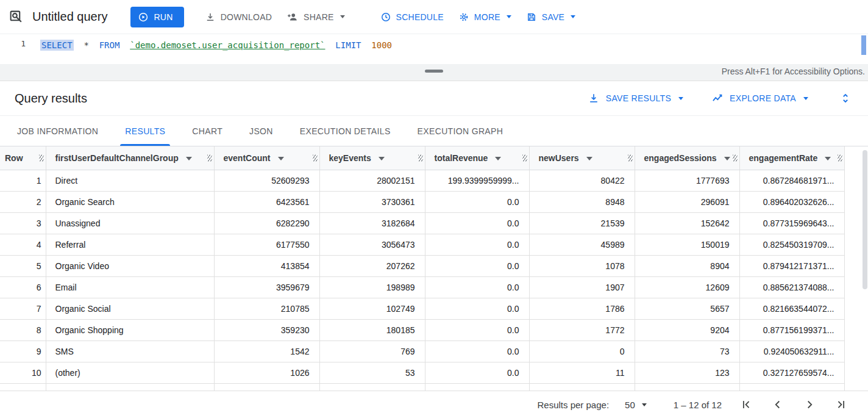  I want to click on column-header-eventCount: eventCount, so click(267, 158).